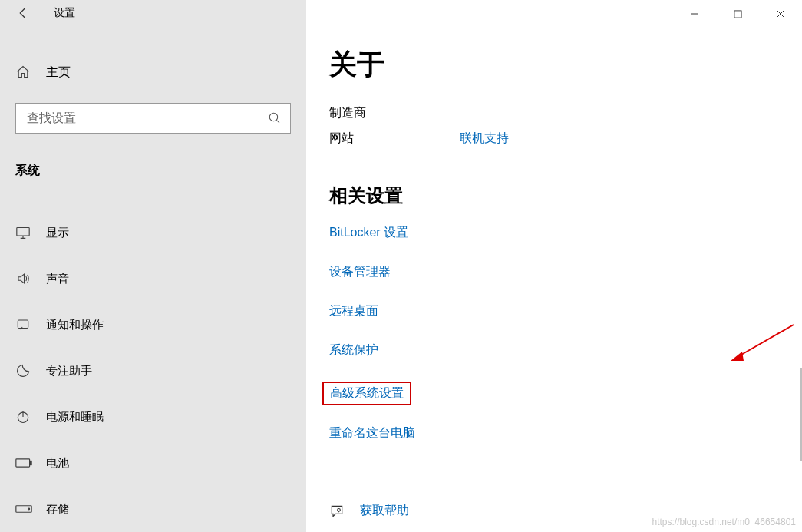 This screenshot has height=532, width=802. I want to click on minimize-button, so click(695, 14).